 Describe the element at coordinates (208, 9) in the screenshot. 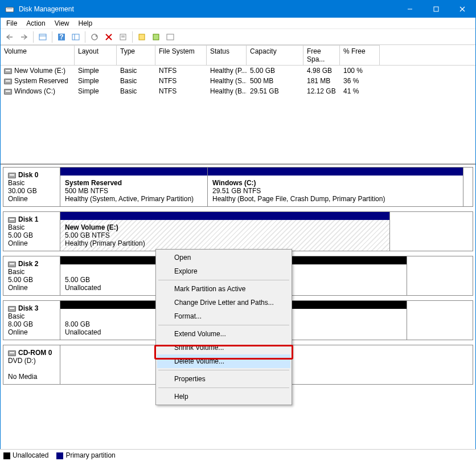

I see `window-title: Disk Management` at that location.